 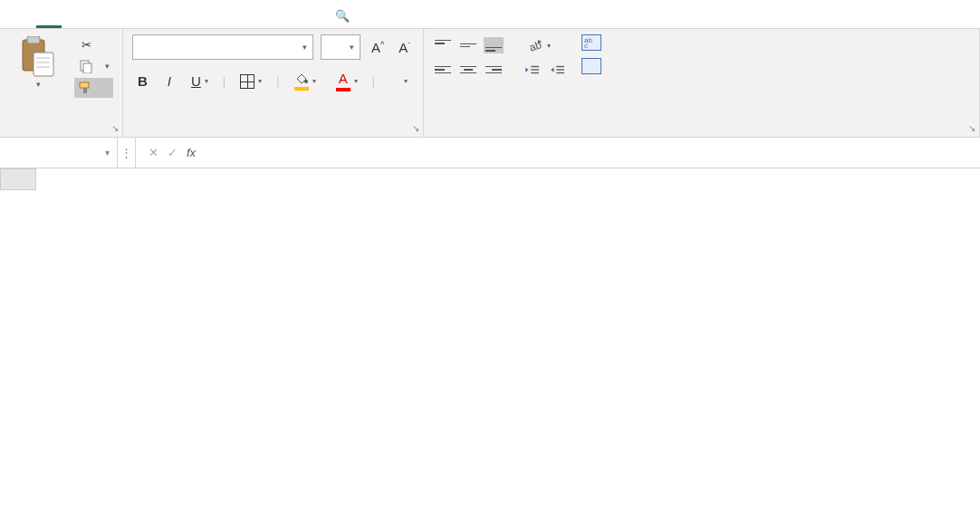 I want to click on align-middle-button, so click(x=468, y=45).